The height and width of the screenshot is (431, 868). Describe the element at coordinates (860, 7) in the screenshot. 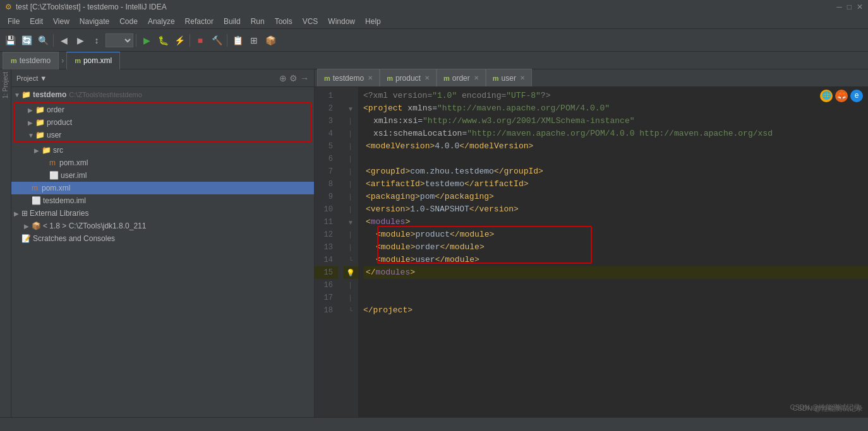

I see `close-btn: ✕` at that location.